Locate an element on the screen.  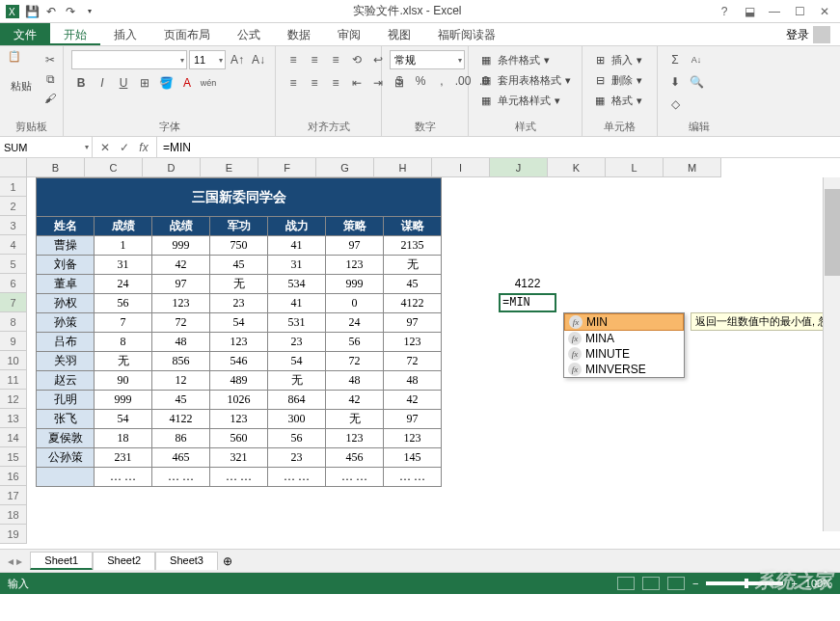
row-header-19: 19 is located at coordinates (14, 534).